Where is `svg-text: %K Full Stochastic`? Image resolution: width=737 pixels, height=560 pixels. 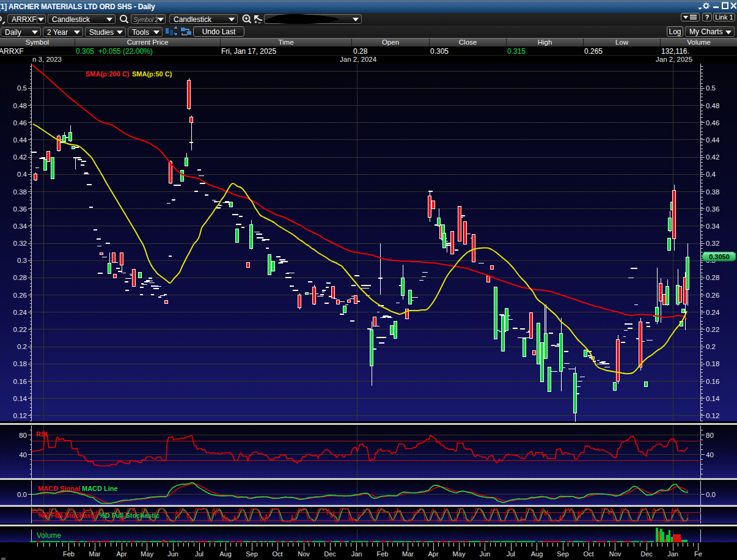 svg-text: %K Full Stochastic is located at coordinates (68, 515).